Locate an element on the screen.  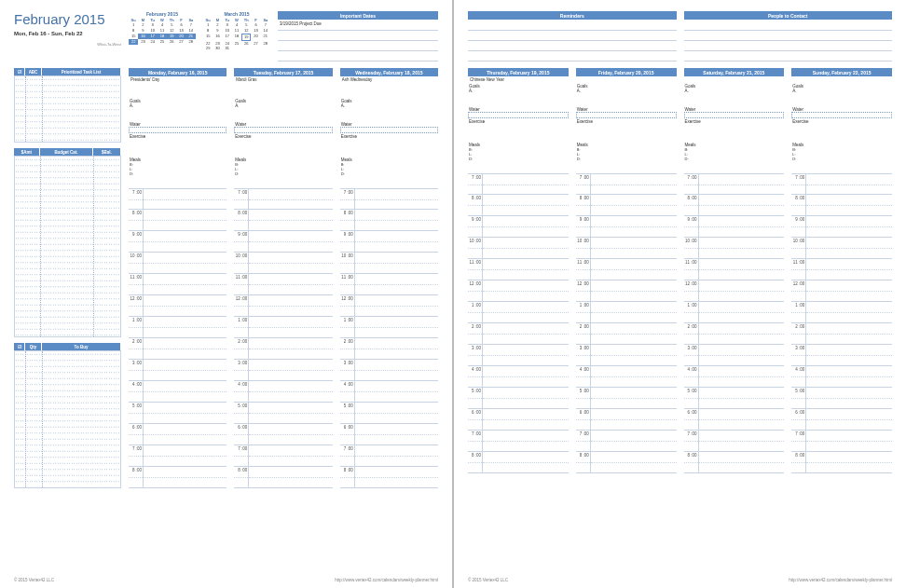
footer-right: © 2015 Vertex42 LLC http://www.vertex42.… is located at coordinates (680, 580).